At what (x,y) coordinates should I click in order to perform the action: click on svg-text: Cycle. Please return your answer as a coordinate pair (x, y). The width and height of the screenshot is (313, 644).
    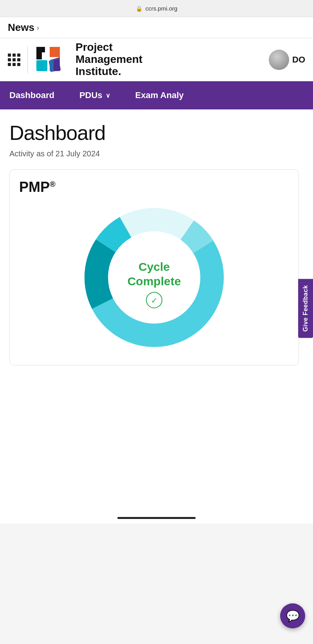
    Looking at the image, I should click on (154, 267).